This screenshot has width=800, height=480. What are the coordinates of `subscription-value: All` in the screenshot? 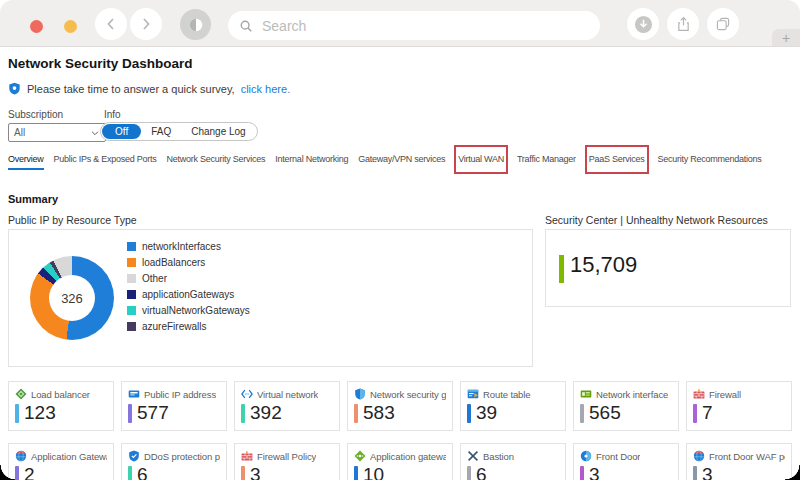 It's located at (20, 132).